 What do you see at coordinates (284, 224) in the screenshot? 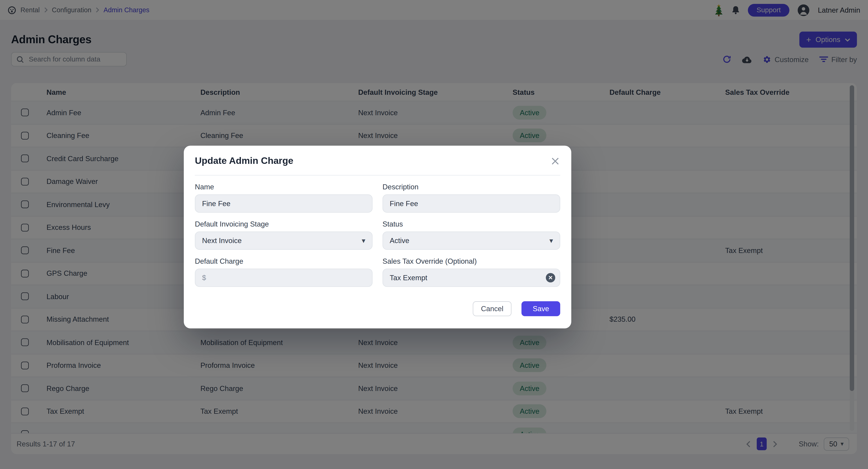
I see `invoicing-stage-field-label: Default Invoicing Stage` at bounding box center [284, 224].